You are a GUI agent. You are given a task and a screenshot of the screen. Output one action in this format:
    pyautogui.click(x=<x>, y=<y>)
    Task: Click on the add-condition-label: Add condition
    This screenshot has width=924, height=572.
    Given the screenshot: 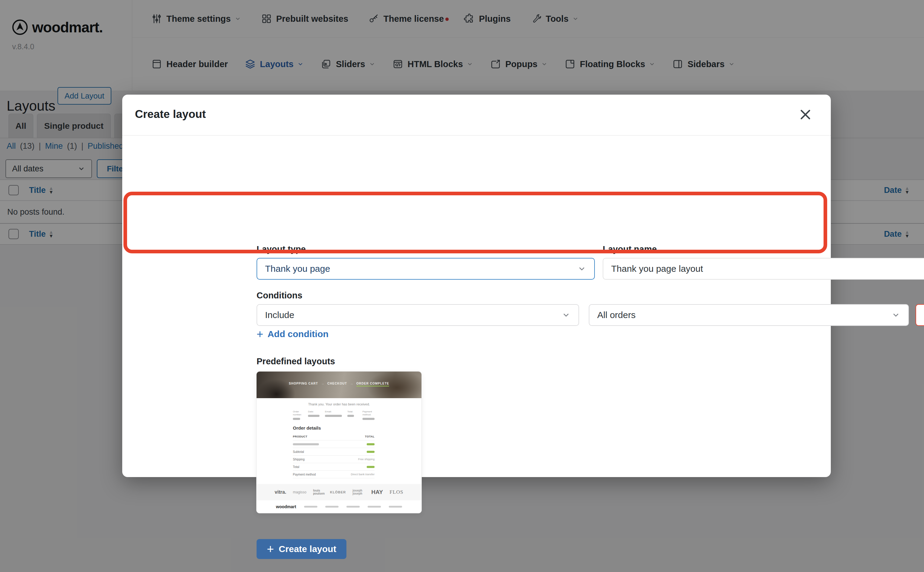 What is the action you would take?
    pyautogui.click(x=298, y=334)
    